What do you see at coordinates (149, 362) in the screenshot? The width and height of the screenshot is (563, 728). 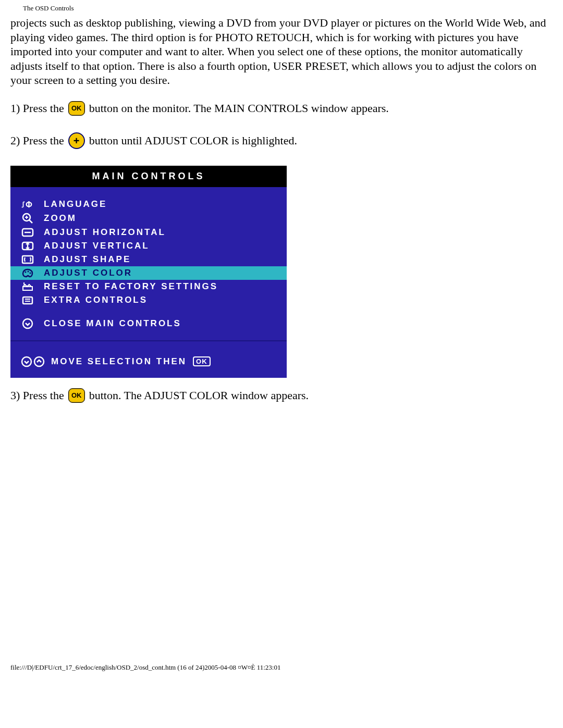 I see `osd-footer: MOVE SELECTION THEN OK` at bounding box center [149, 362].